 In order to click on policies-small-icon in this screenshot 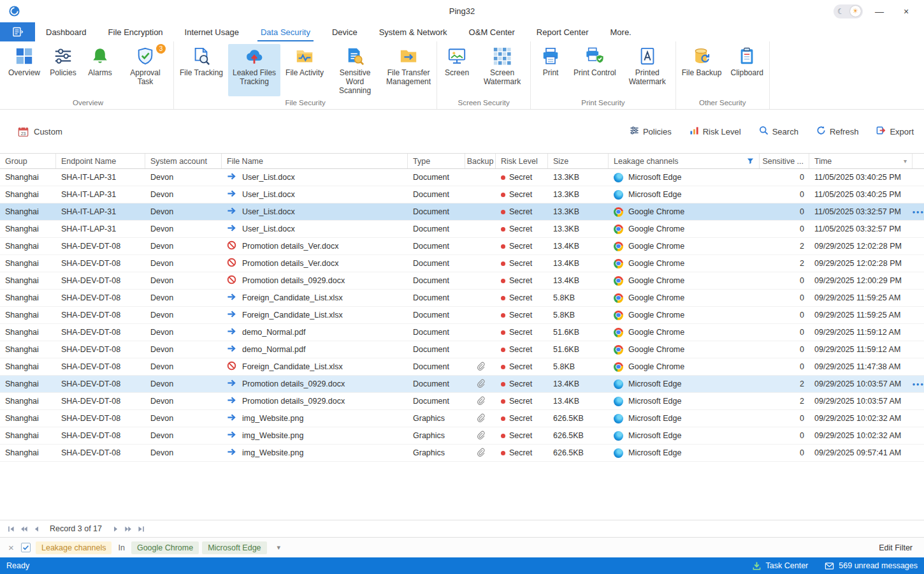, I will do `click(635, 131)`.